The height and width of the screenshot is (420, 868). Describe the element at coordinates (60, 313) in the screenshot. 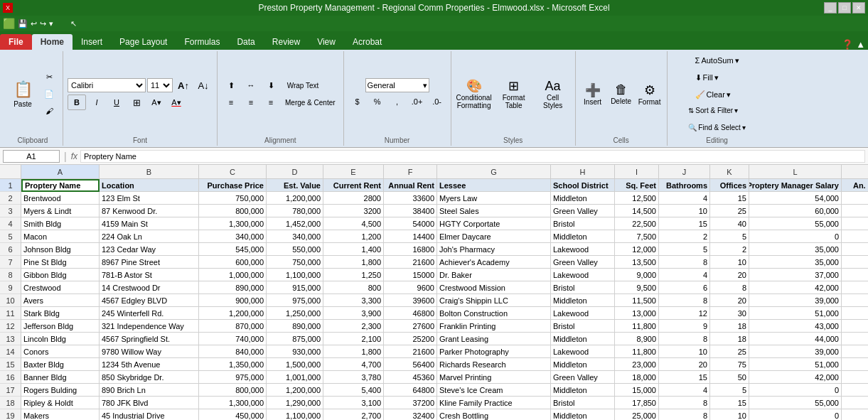

I see `cell-A11: Stark Bldg` at that location.